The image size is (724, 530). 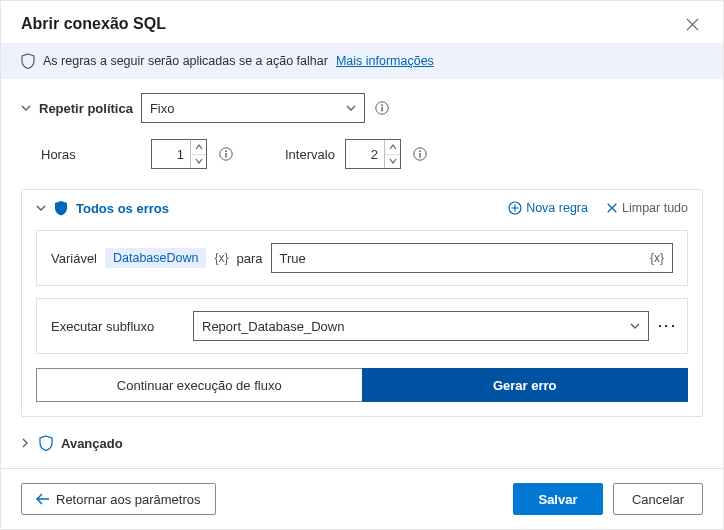 I want to click on interval-input: 2, so click(x=373, y=154).